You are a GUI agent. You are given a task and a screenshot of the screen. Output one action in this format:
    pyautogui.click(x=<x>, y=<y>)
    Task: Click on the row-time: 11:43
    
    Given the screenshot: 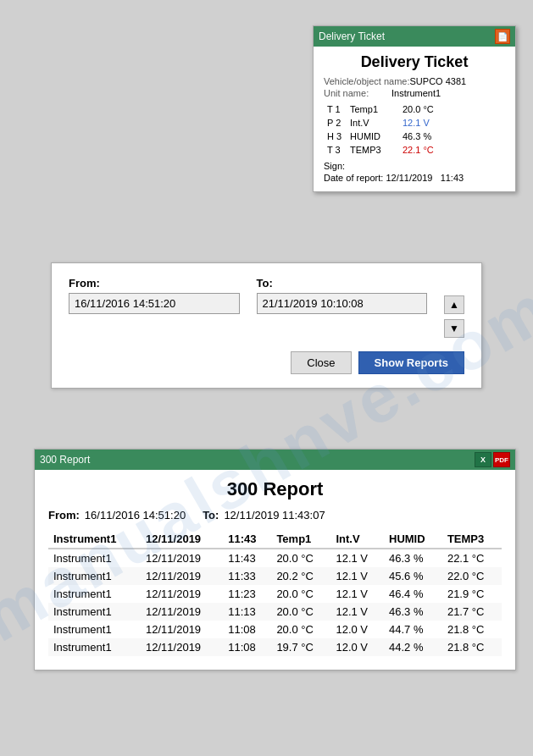 What is the action you would take?
    pyautogui.click(x=247, y=558)
    